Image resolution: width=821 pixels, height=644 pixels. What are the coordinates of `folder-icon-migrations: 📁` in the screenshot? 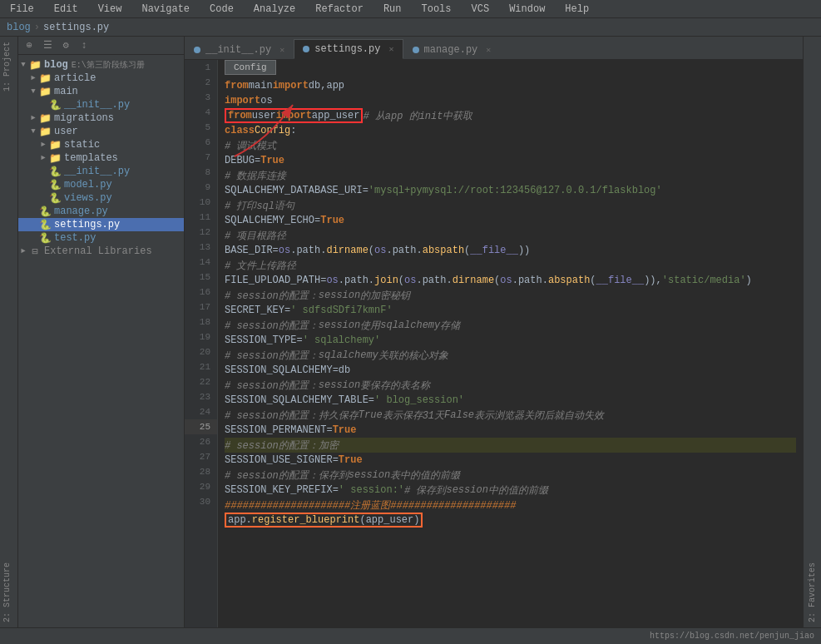 It's located at (45, 118).